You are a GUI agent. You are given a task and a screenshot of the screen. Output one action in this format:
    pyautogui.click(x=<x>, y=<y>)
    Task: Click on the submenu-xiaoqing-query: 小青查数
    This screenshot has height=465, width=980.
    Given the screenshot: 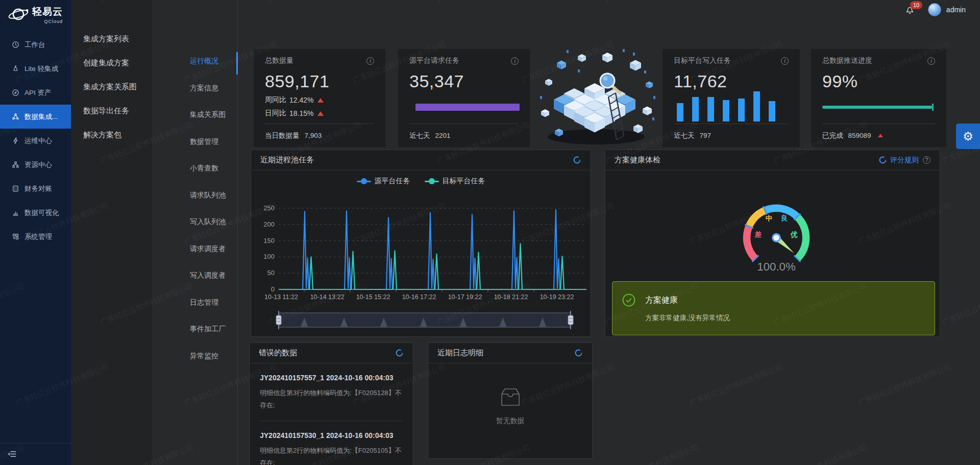 What is the action you would take?
    pyautogui.click(x=195, y=168)
    